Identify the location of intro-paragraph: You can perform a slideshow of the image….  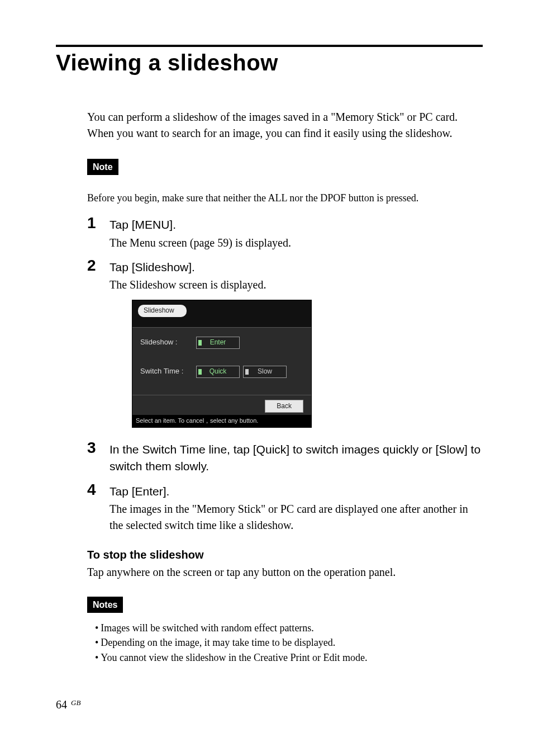
(285, 125).